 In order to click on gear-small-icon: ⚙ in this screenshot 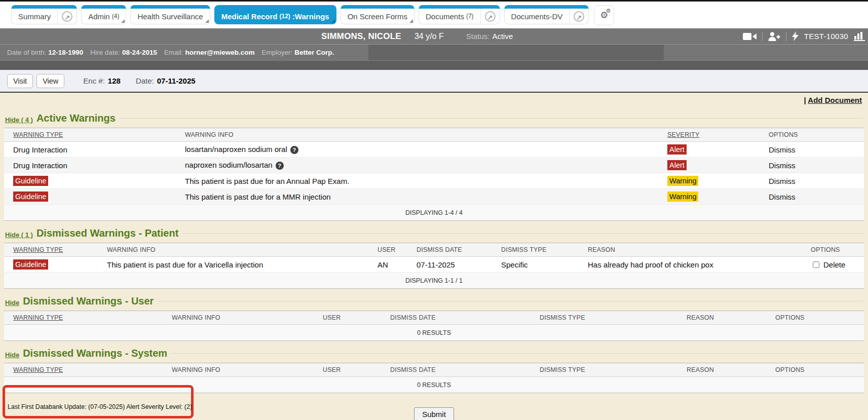, I will do `click(608, 11)`.